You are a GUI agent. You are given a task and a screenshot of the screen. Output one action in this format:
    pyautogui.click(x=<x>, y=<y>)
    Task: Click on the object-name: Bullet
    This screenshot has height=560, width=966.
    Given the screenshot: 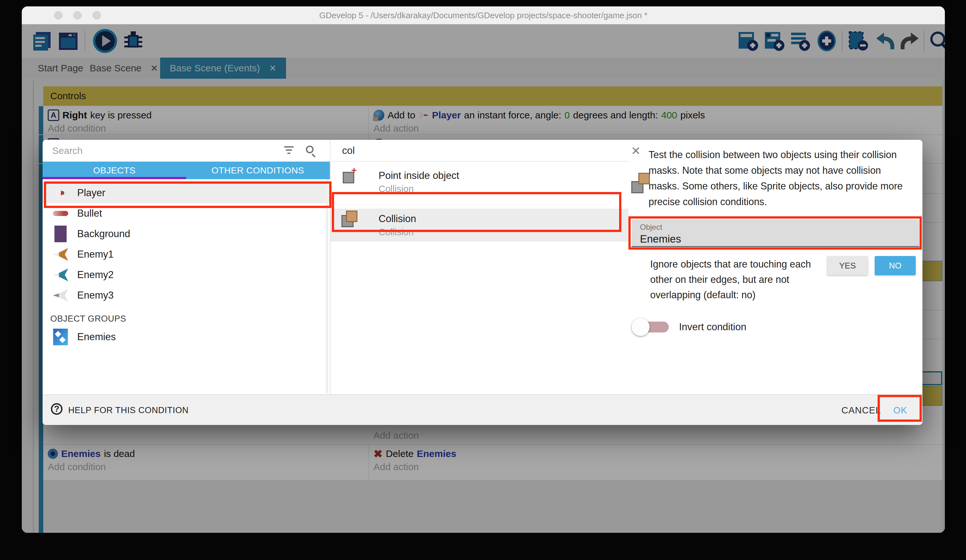 What is the action you would take?
    pyautogui.click(x=90, y=213)
    